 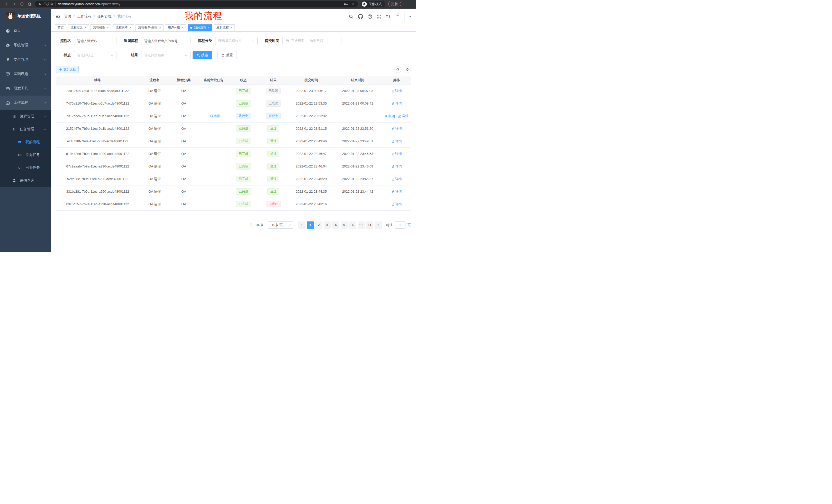 I want to click on page-button-1: 1, so click(x=310, y=225).